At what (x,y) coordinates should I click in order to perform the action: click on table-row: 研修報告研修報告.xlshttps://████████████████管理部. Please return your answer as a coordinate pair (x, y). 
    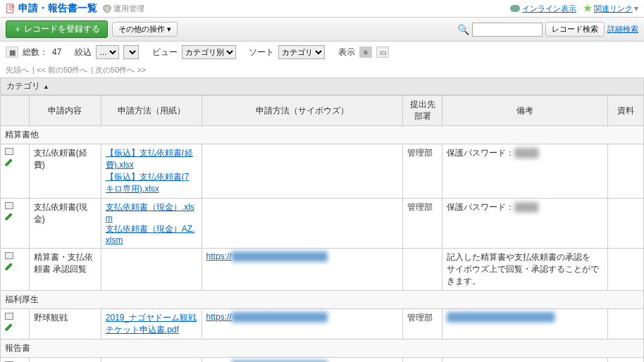
    Looking at the image, I should click on (323, 361).